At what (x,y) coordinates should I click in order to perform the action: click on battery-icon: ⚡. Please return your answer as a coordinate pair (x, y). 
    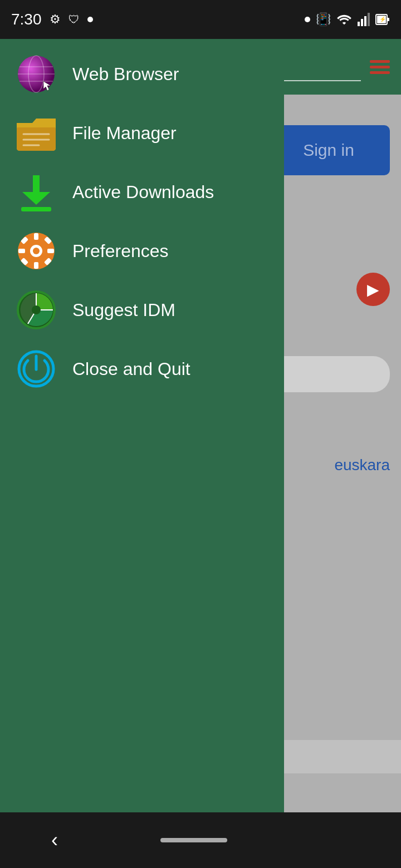
    Looking at the image, I should click on (383, 19).